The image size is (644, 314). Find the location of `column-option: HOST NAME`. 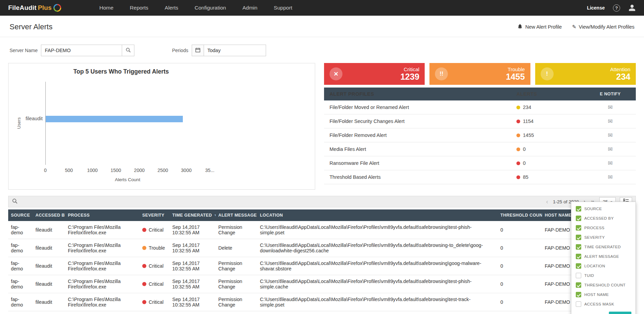

column-option: HOST NAME is located at coordinates (603, 295).